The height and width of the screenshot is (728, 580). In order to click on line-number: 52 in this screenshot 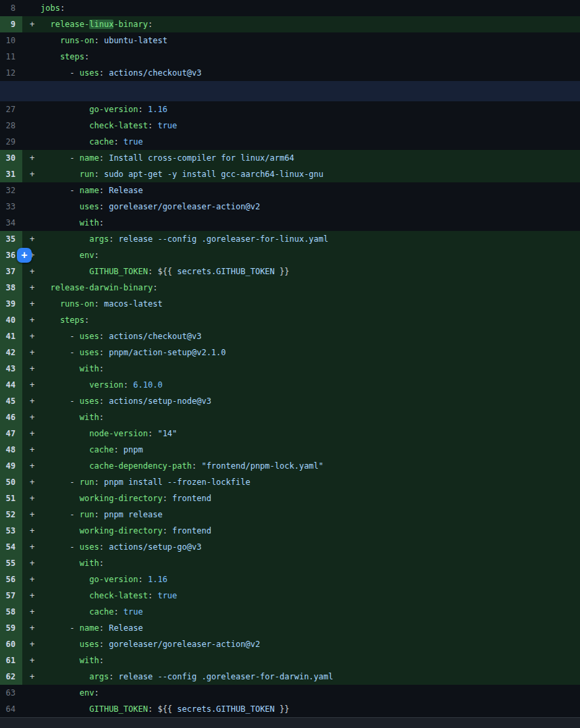, I will do `click(11, 515)`.